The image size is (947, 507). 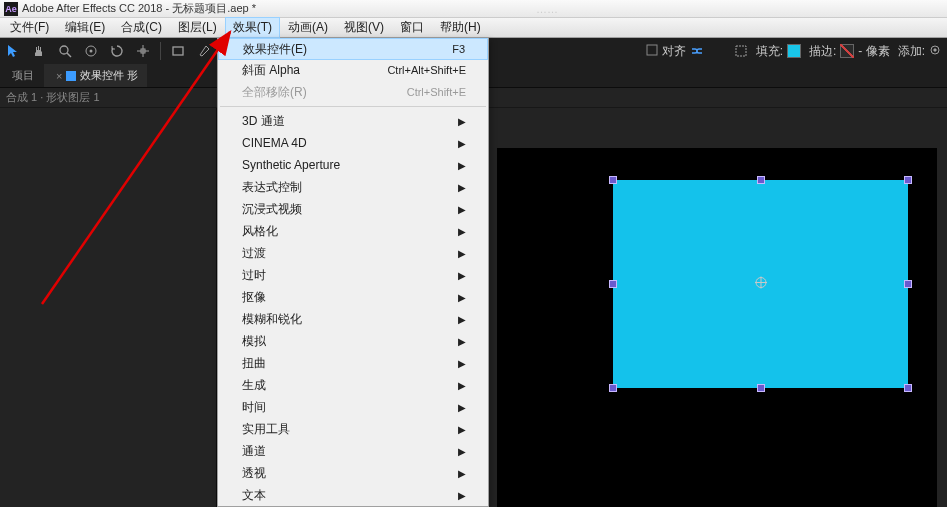 What do you see at coordinates (291, 165) in the screenshot?
I see `menu-item-label: Synthetic Aperture` at bounding box center [291, 165].